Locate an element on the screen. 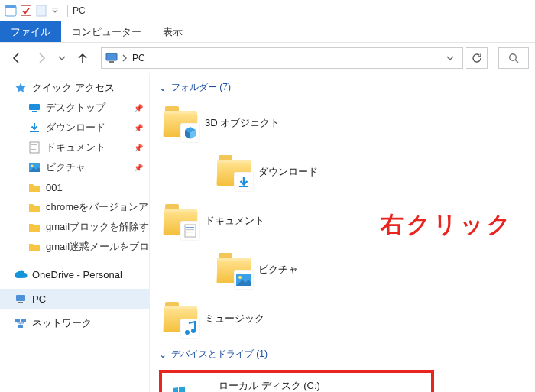 This screenshot has width=535, height=392. sidebar-item-folder-001: 001 is located at coordinates (75, 187).